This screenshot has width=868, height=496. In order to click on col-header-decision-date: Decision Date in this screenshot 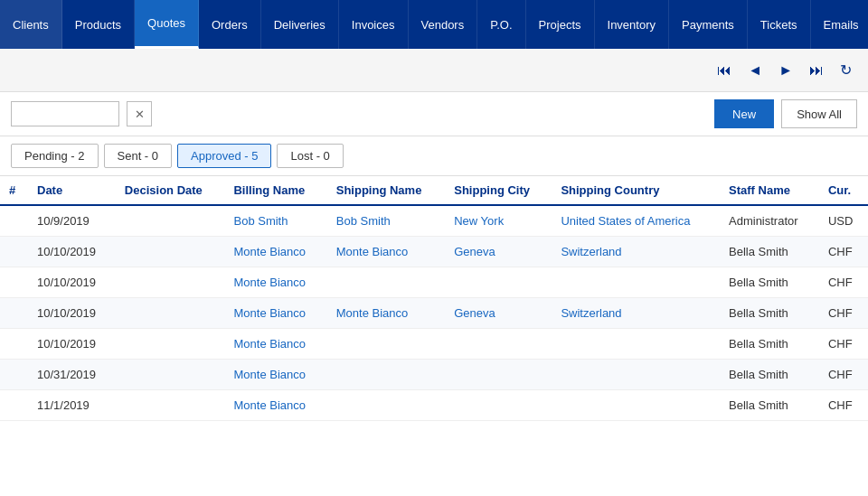, I will do `click(170, 191)`.